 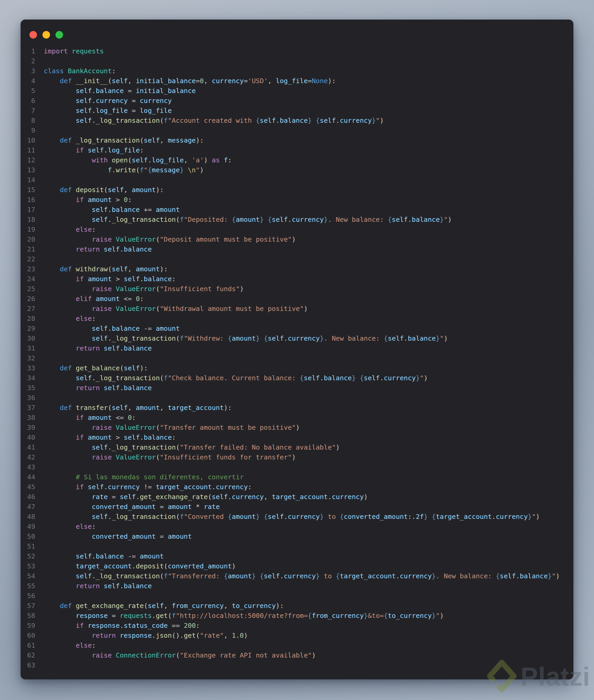 What do you see at coordinates (297, 249) in the screenshot?
I see `code-line: 21 return self.balance` at bounding box center [297, 249].